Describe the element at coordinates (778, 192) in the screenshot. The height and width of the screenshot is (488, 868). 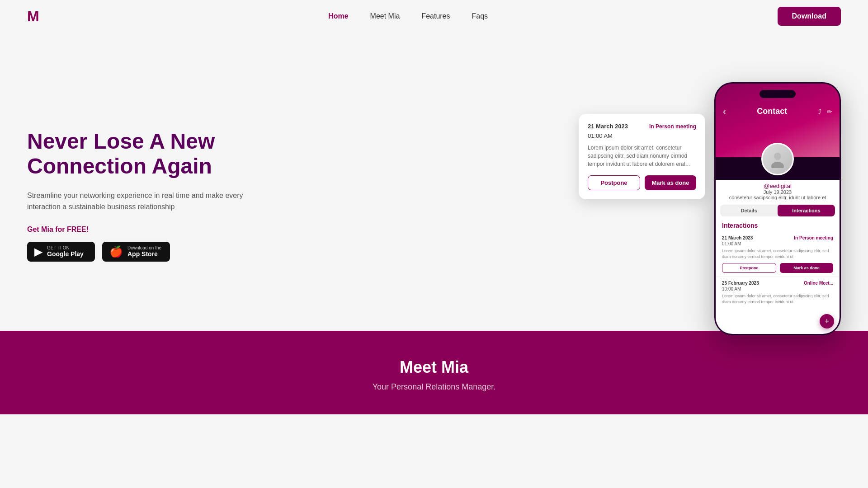
I see `phone-contact-date: July 19,2023` at that location.